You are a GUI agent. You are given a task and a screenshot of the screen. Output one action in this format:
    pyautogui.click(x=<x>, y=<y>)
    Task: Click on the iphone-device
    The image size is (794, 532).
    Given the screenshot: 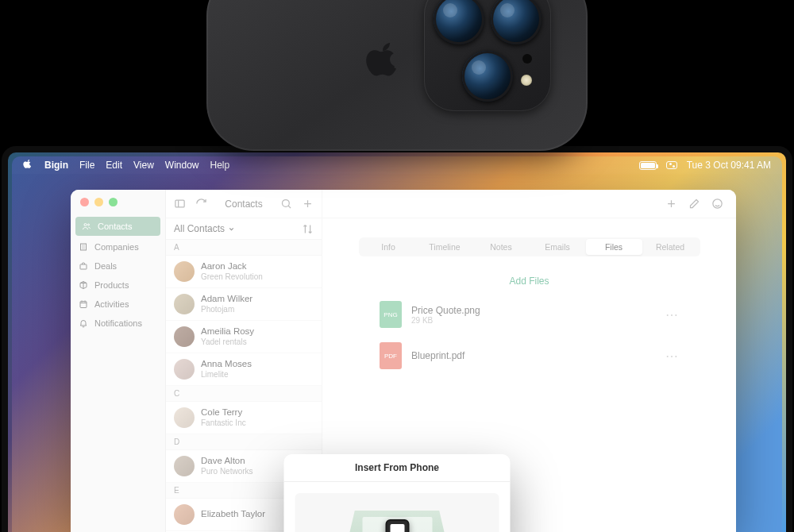 What is the action you would take?
    pyautogui.click(x=397, y=75)
    